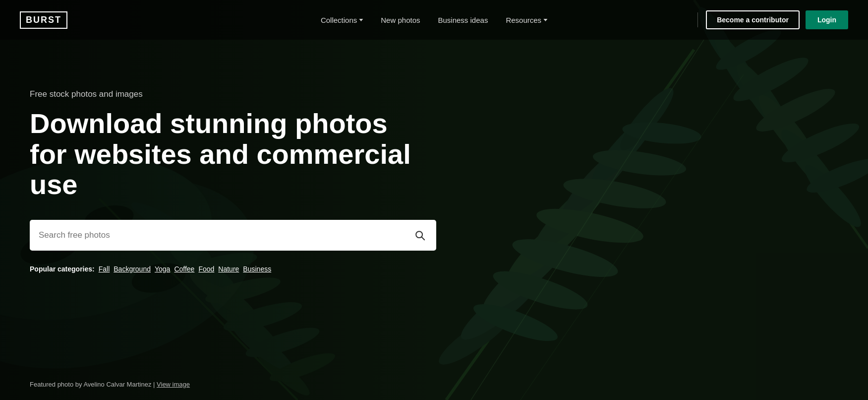 The image size is (868, 400). I want to click on popular-categories-label: Popular categories:, so click(62, 269).